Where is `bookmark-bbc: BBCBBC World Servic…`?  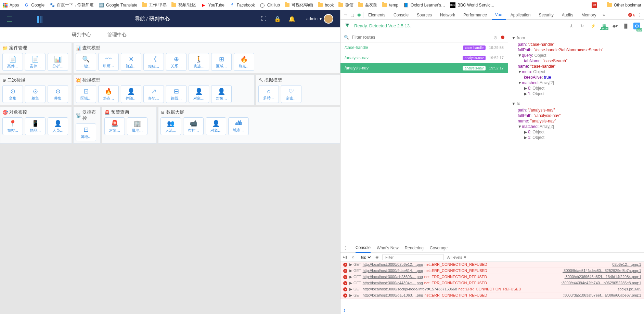 bookmark-bbc: BBCBBC World Servic… is located at coordinates (472, 5).